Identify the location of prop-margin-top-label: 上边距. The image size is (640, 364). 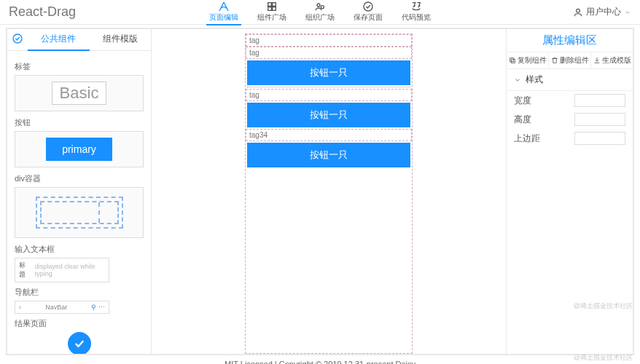
(544, 138).